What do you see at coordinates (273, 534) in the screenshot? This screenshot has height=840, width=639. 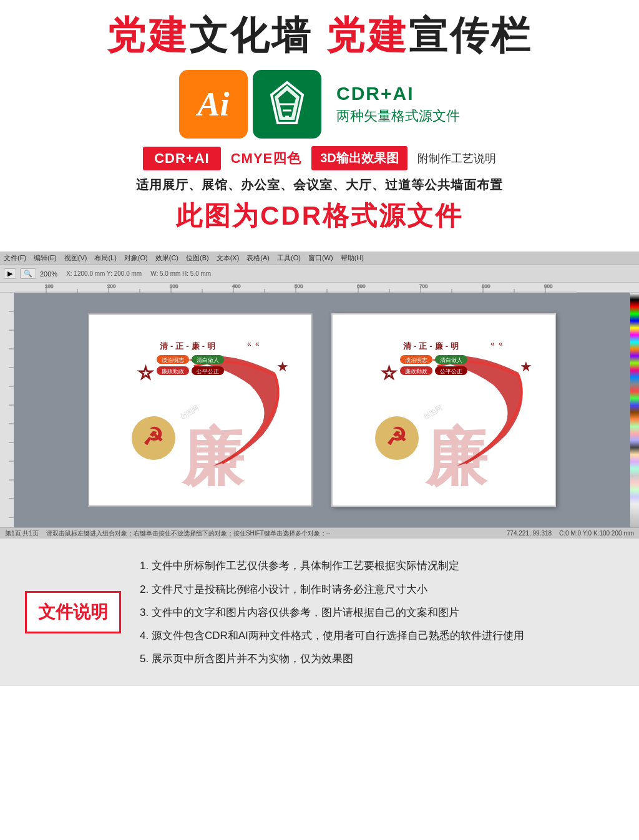 I see `status-main-text: 请双击鼠标左键进入组合对象；右键单击按住不放选择组下的对象；按住SHIFT键单击…` at bounding box center [273, 534].